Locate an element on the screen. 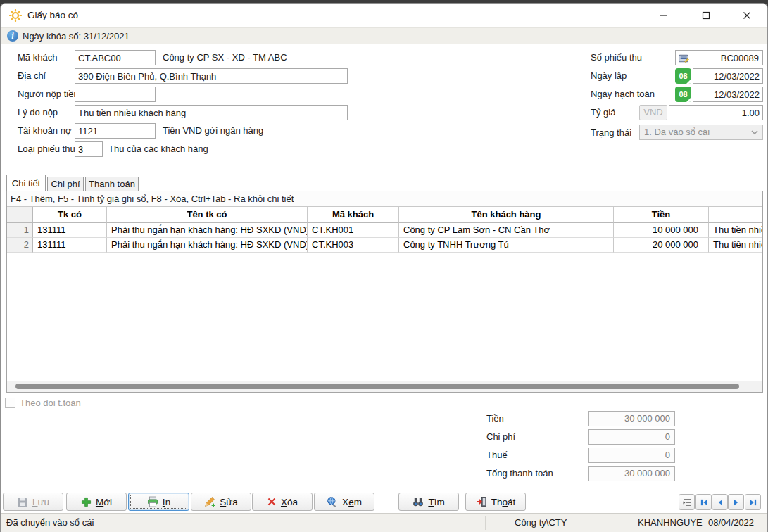 This screenshot has height=532, width=768. cell-tien: 20 000 000 is located at coordinates (662, 245).